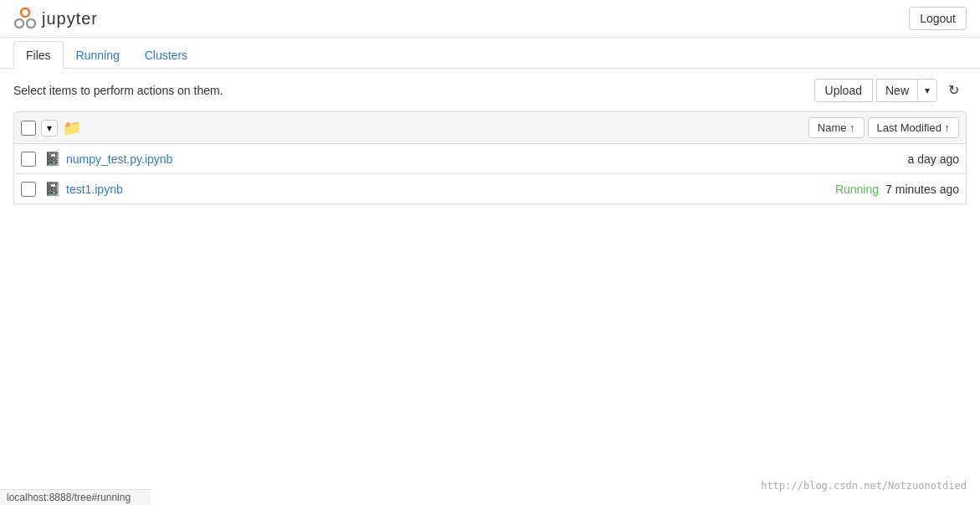 This screenshot has height=505, width=980. Describe the element at coordinates (927, 90) in the screenshot. I see `new-dropdown-button: ▾` at that location.